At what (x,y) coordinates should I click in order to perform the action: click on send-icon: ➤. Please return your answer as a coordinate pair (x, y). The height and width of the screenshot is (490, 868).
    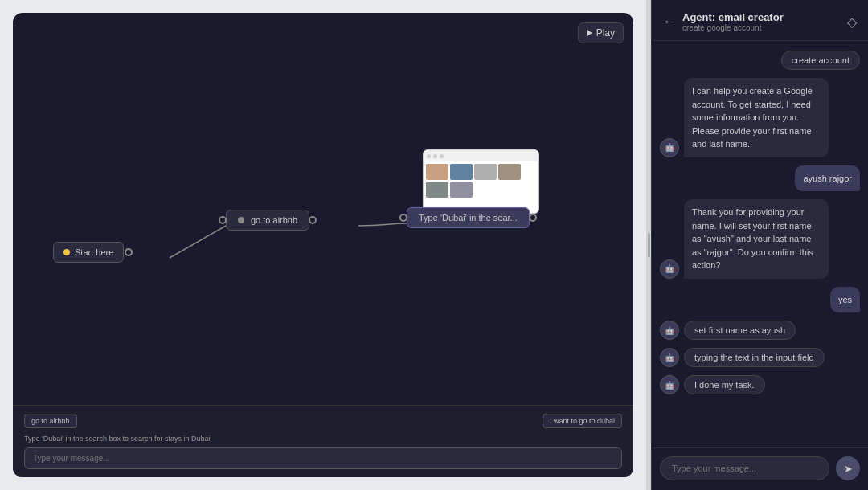
    Looking at the image, I should click on (849, 469).